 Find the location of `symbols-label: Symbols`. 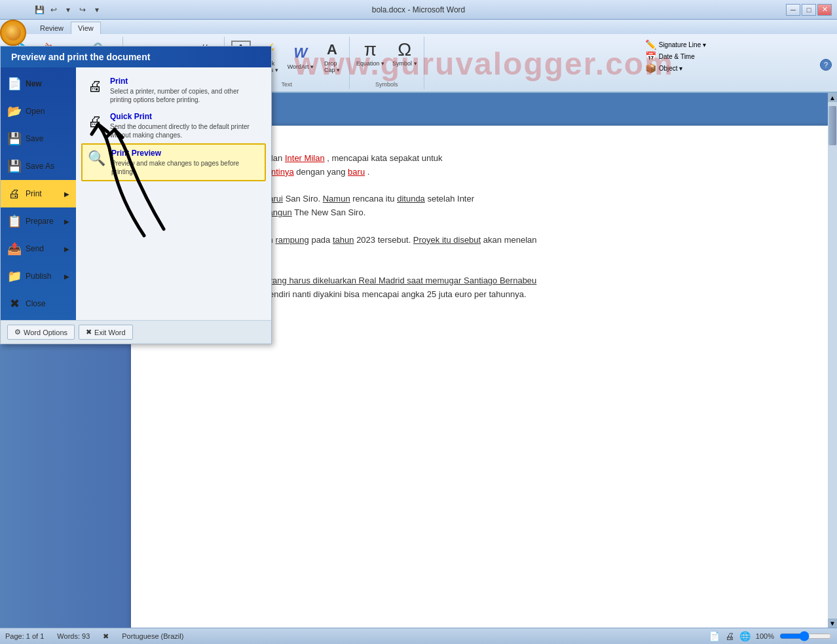

symbols-label: Symbols is located at coordinates (386, 84).